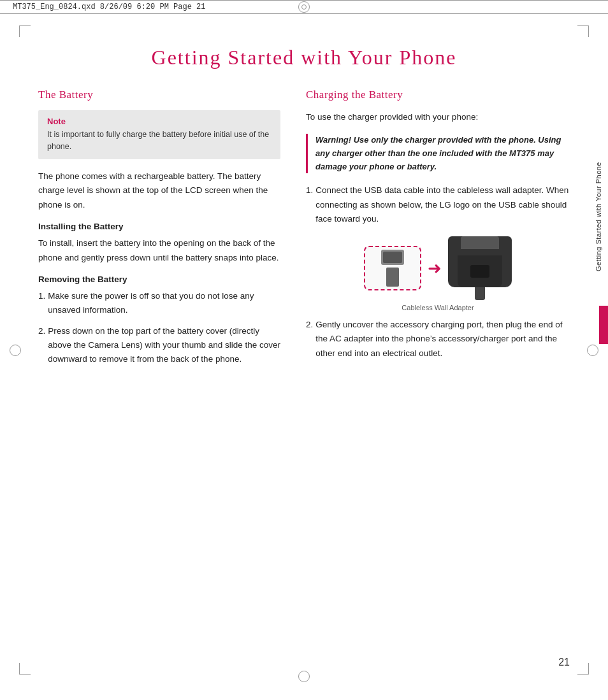 The height and width of the screenshot is (700, 608). I want to click on charge-num-1: 1., so click(310, 205).